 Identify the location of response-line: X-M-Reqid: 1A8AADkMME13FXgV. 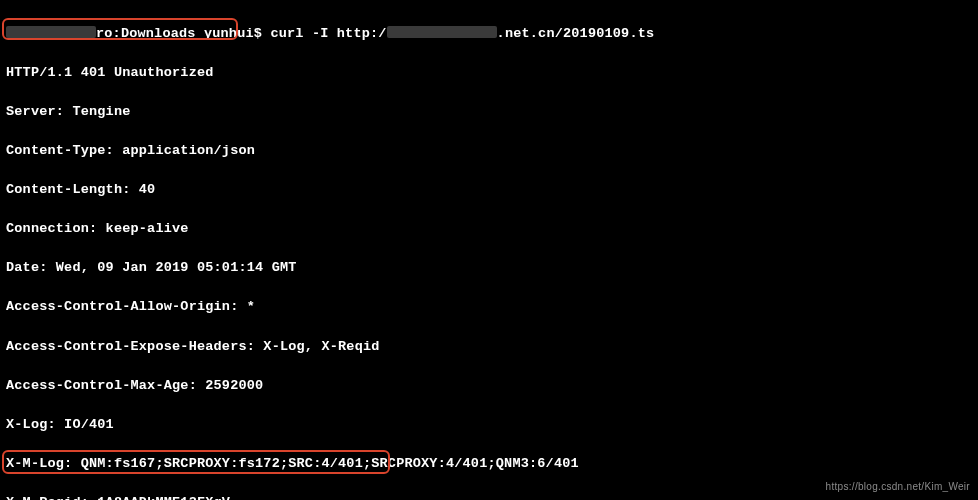
(489, 496).